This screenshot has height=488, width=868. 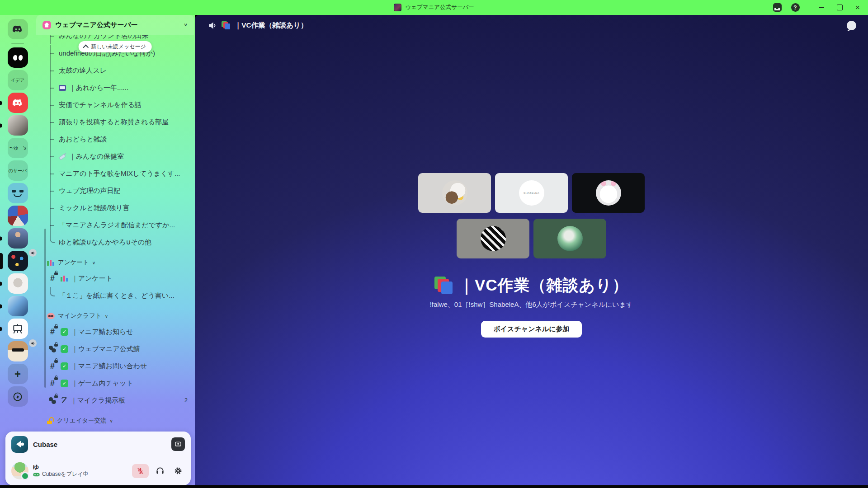 I want to click on channel-otoiawase: # ｜マニア鯖お問い合わせ, so click(x=115, y=366).